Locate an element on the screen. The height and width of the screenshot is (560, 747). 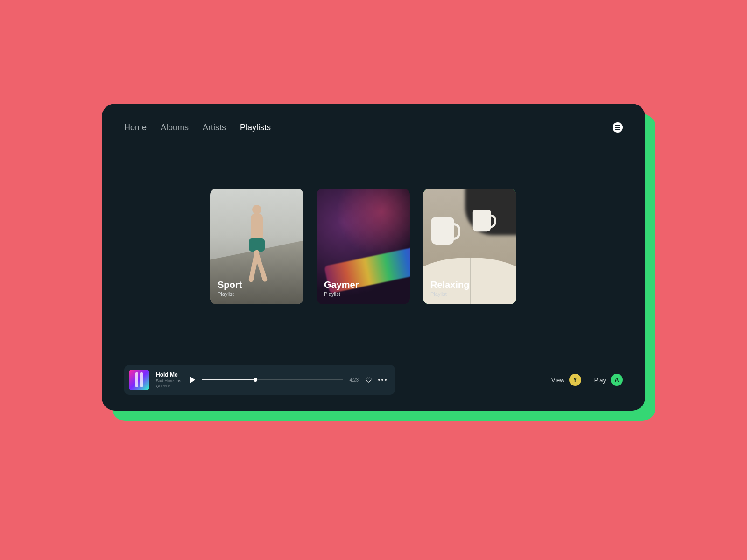
nav-albums: Albums is located at coordinates (175, 128).